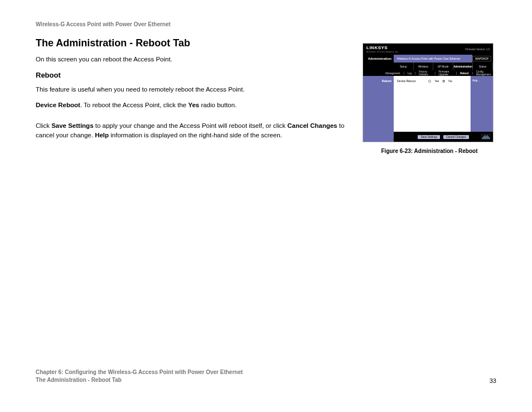  Describe the element at coordinates (429, 151) in the screenshot. I see `figure-caption: Figure 6-23: Administration - Reboot` at that location.